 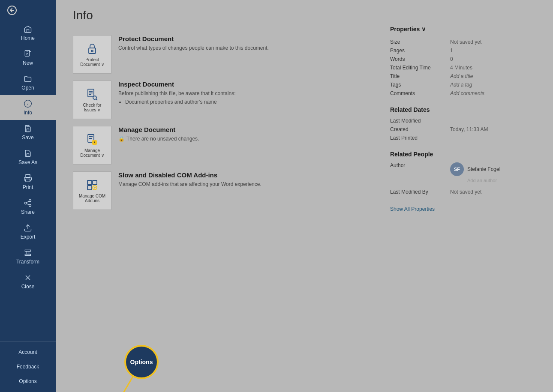 I want to click on properties-header-label: Properties ∨, so click(x=408, y=29).